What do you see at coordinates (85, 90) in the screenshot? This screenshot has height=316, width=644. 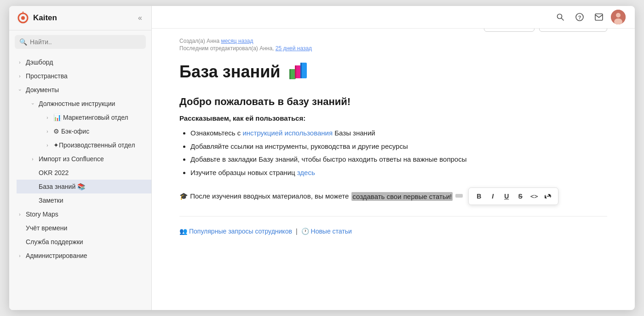 I see `sidebar-item-label: Документы` at bounding box center [85, 90].